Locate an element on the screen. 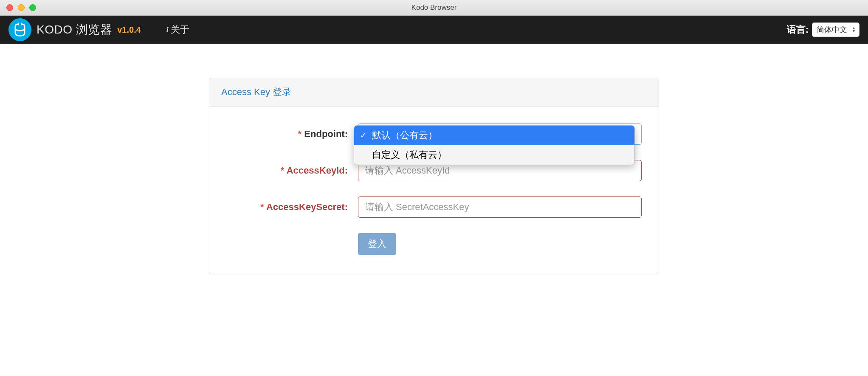 This screenshot has height=376, width=868. window-title: Kodo Browser is located at coordinates (434, 8).